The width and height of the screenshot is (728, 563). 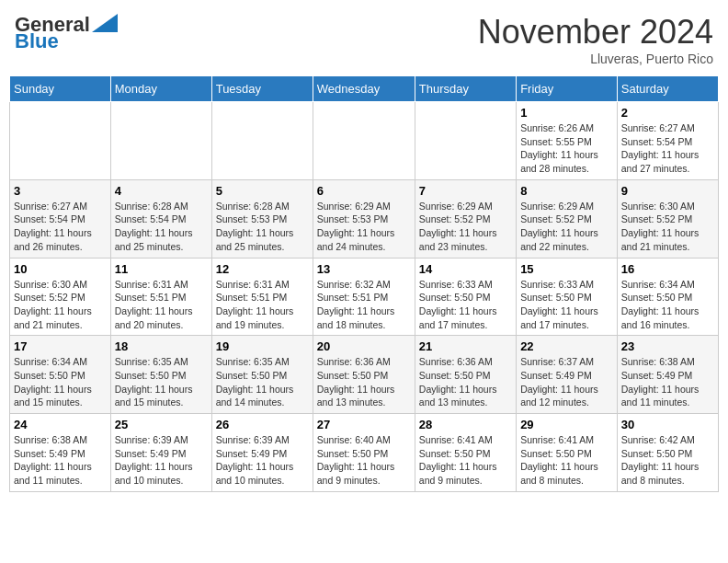 I want to click on calendar-cell: 18Sunrise: 6:35 AM Sunset: 5:50 PM Dayli…, so click(x=161, y=375).